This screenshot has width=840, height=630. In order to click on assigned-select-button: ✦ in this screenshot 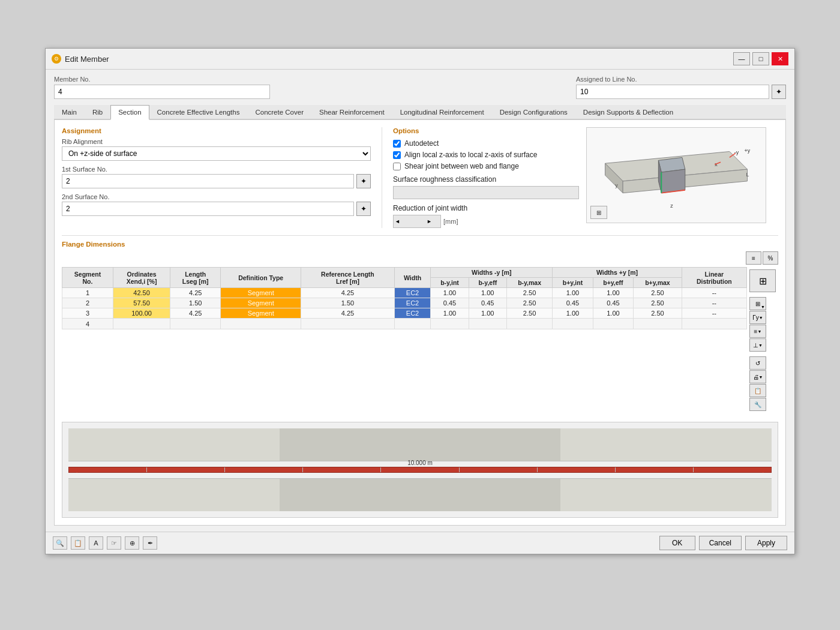, I will do `click(779, 92)`.